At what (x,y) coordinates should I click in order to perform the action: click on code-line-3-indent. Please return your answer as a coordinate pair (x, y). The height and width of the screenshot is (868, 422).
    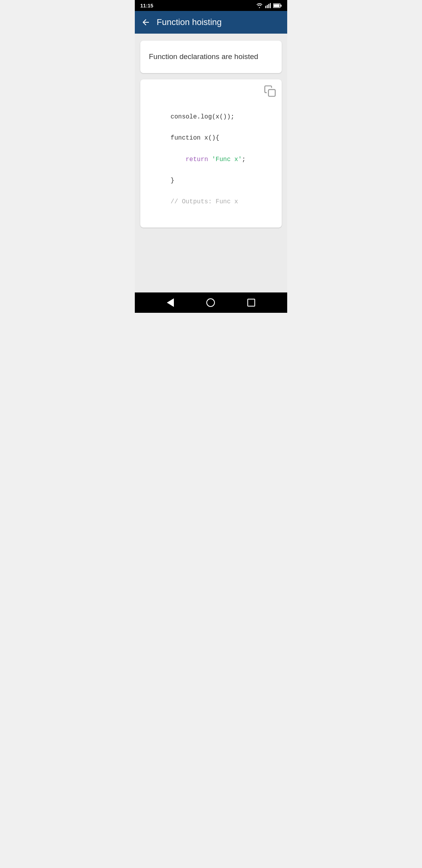
    Looking at the image, I should click on (178, 160).